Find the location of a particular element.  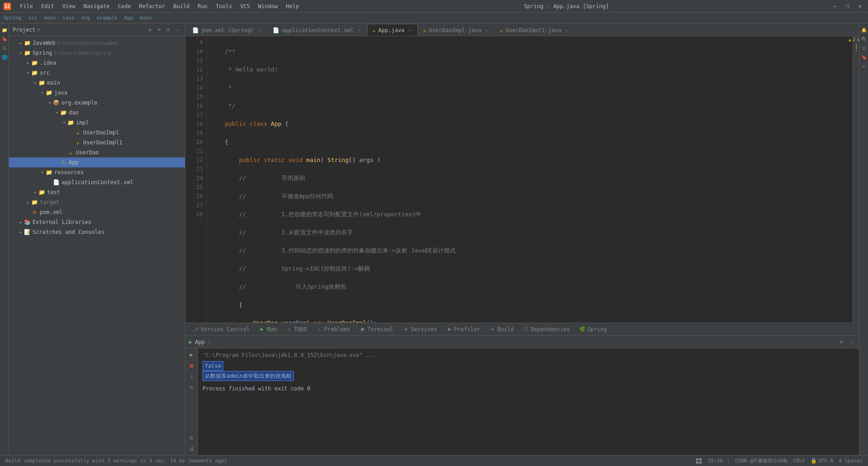

collapse-btn: ≡ is located at coordinates (159, 30).